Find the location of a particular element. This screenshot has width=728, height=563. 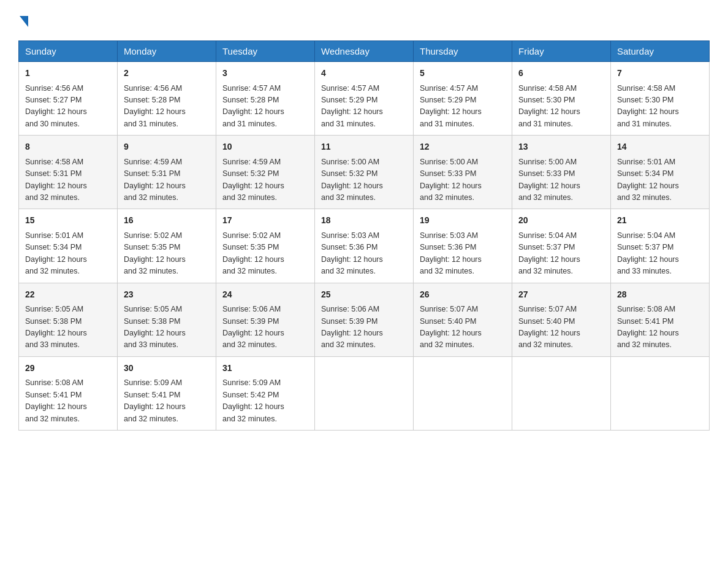

header-cell-saturday: Saturday is located at coordinates (661, 52).